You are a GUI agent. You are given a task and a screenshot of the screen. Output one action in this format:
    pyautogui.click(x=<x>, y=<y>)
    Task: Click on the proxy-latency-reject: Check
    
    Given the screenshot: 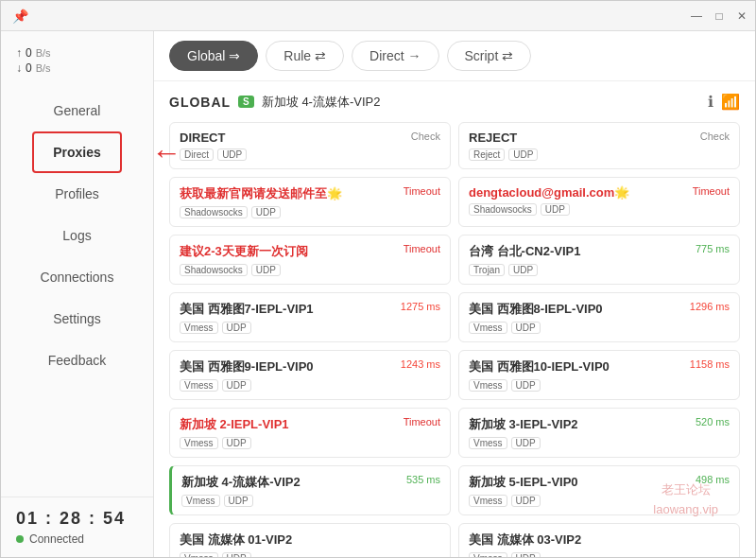 What is the action you would take?
    pyautogui.click(x=714, y=136)
    